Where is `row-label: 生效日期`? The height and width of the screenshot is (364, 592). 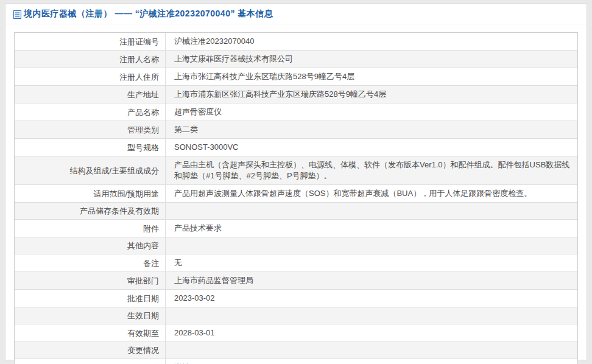
row-label: 生效日期 is located at coordinates (90, 315).